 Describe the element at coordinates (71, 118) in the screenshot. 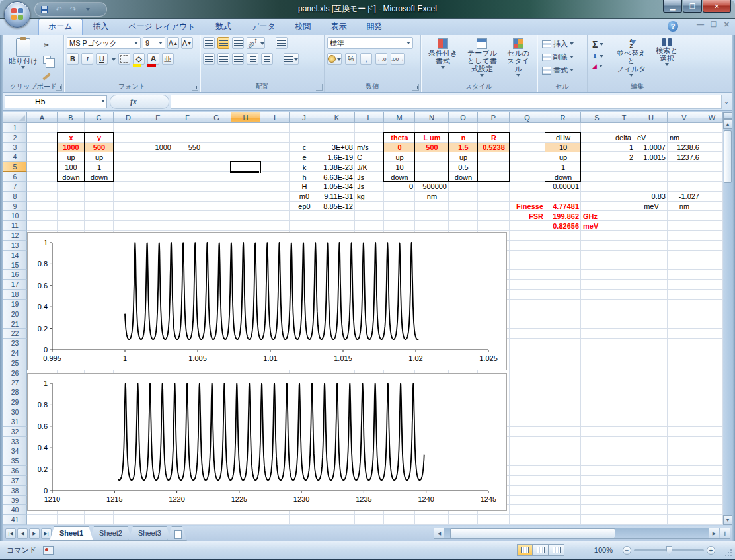

I see `column-header-B: B` at that location.